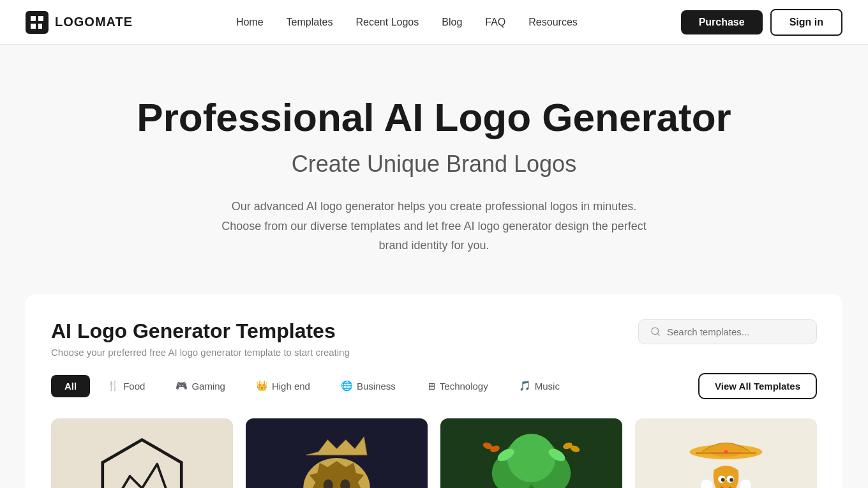 This screenshot has width=868, height=488. What do you see at coordinates (531, 455) in the screenshot?
I see `jungle-logo-svg: JUNGE JUMP` at bounding box center [531, 455].